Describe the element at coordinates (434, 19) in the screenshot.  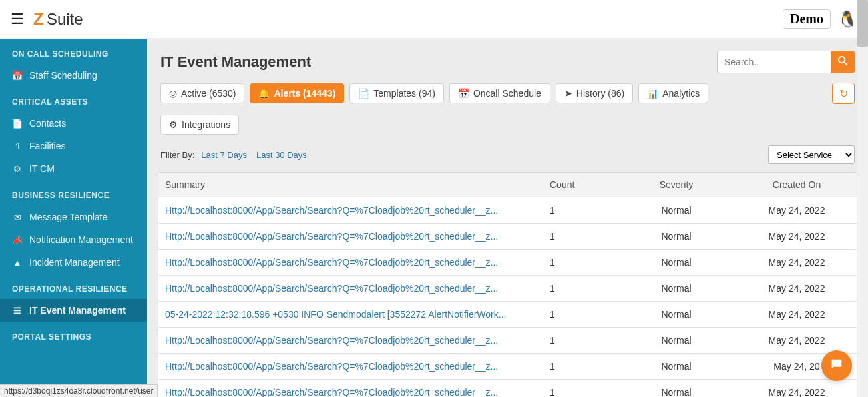
I see `topbar: ☰ Z Suite Demo 🐧` at that location.